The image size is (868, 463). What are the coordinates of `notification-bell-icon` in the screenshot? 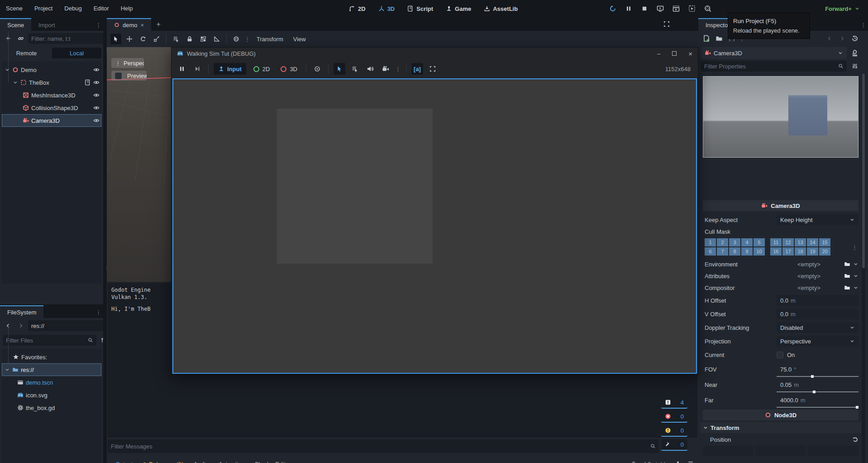 It's located at (634, 462).